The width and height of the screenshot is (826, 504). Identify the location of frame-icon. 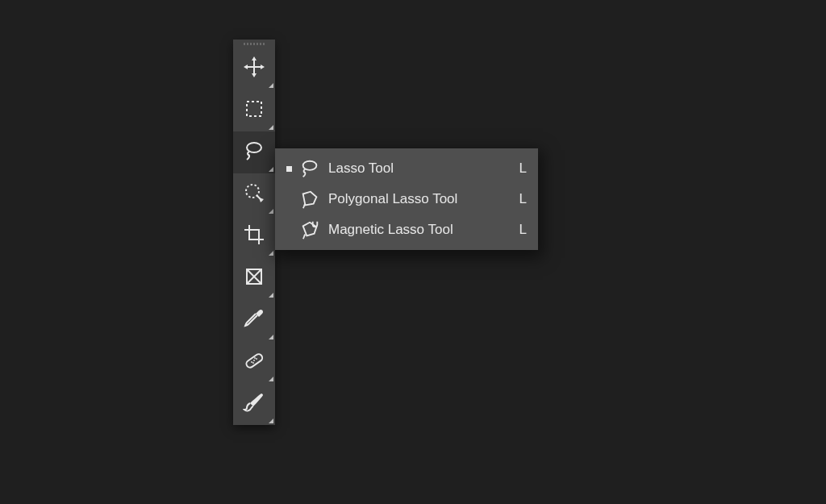
(254, 278).